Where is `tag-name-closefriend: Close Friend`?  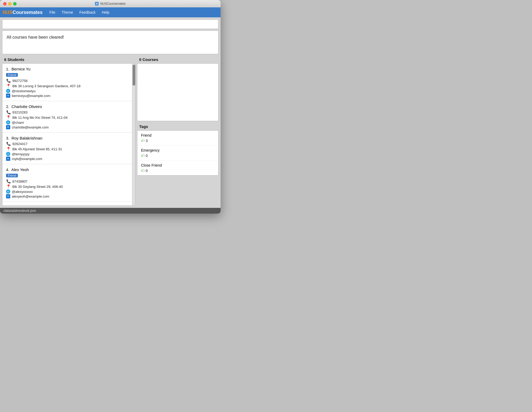 tag-name-closefriend: Close Friend is located at coordinates (178, 165).